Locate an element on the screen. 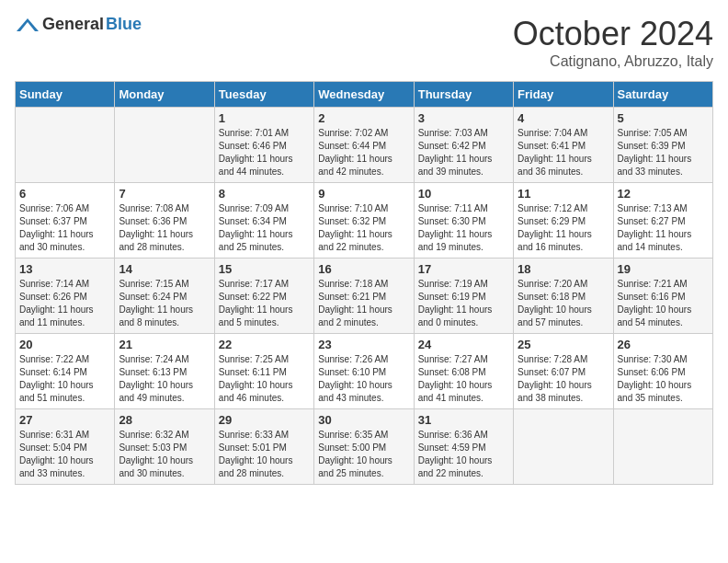 This screenshot has width=728, height=563. column-header-monday: Monday is located at coordinates (165, 95).